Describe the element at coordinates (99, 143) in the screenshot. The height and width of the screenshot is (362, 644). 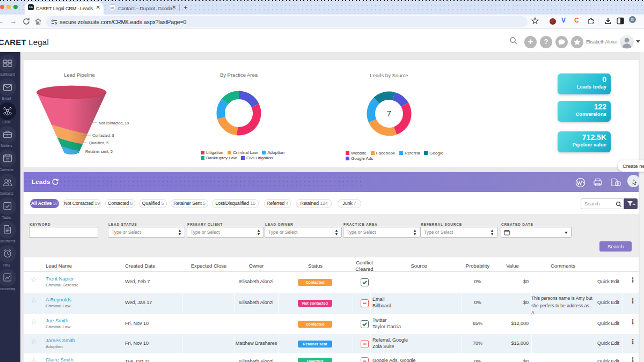
I see `svg-text: Qualified, 5` at that location.